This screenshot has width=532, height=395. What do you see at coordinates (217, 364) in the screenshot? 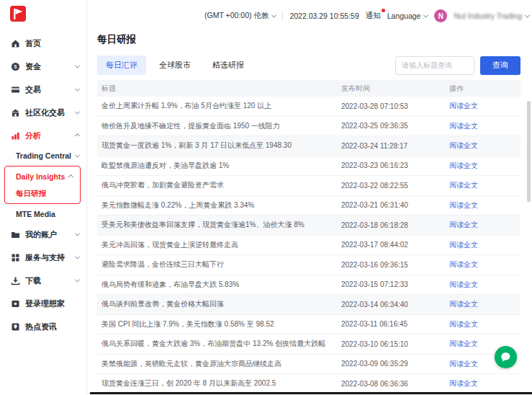
I see `report-title: 美禁俄能源，英镑欧元走软，黄金原油大宗商品继续走高` at bounding box center [217, 364].